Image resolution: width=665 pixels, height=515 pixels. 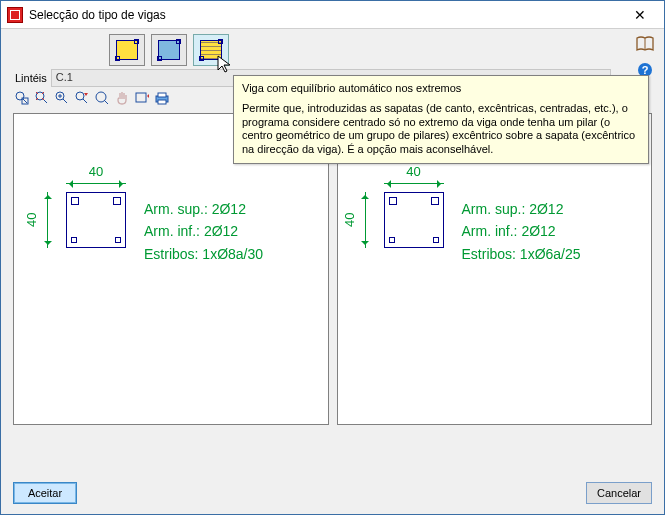 I want to click on tooltip: Viga com equilíbrio automático nos extre…, so click(x=441, y=120).